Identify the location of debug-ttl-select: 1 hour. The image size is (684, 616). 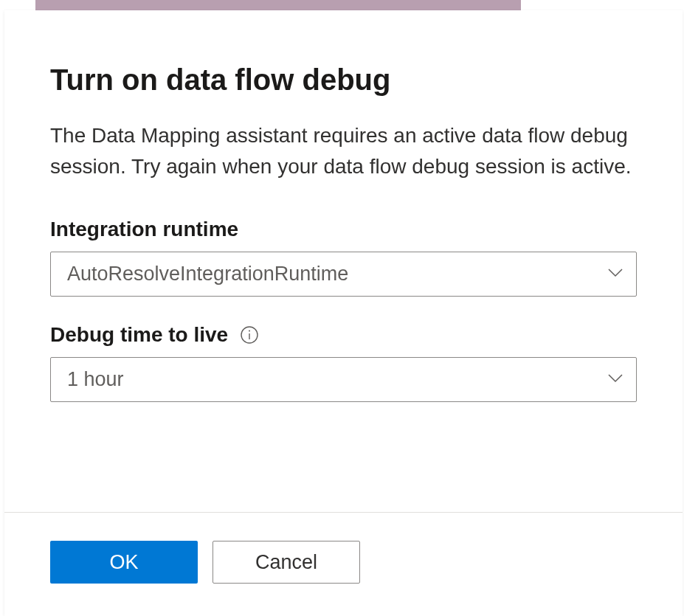
(344, 379).